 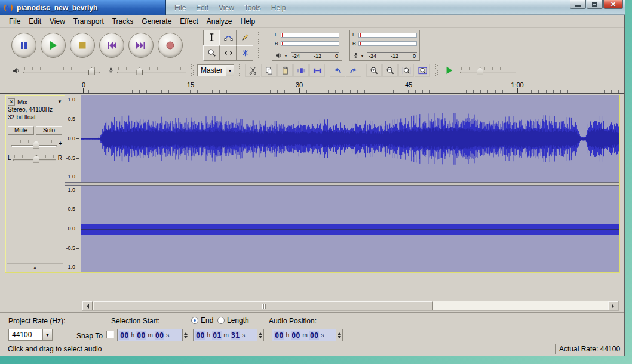 I want to click on stop-button, so click(x=82, y=45).